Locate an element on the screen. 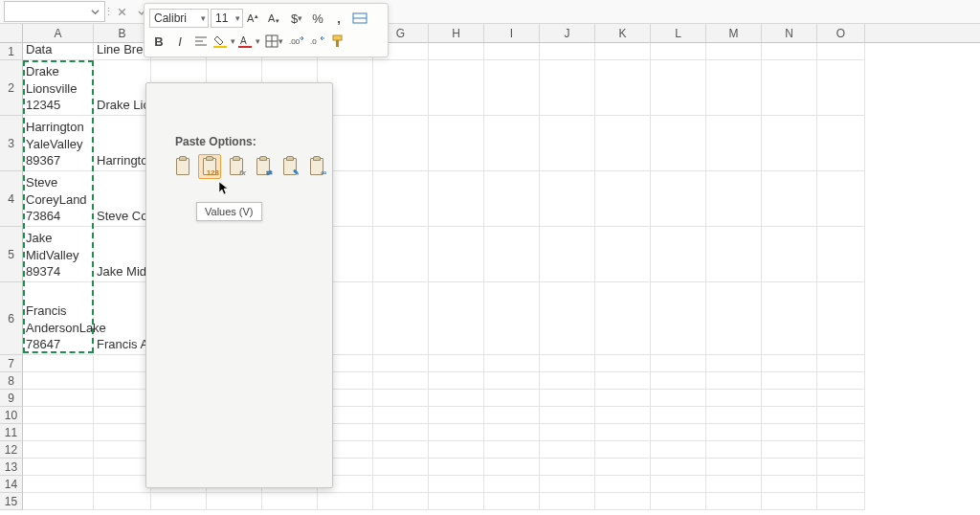 This screenshot has height=515, width=980. borders-icon: ▾ is located at coordinates (274, 41).